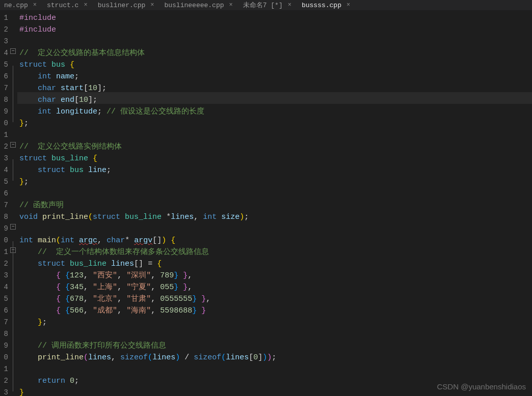 The image size is (532, 396). I want to click on code-line: // 定义一个结构体数组来存储多条公交线路信息, so click(275, 252).